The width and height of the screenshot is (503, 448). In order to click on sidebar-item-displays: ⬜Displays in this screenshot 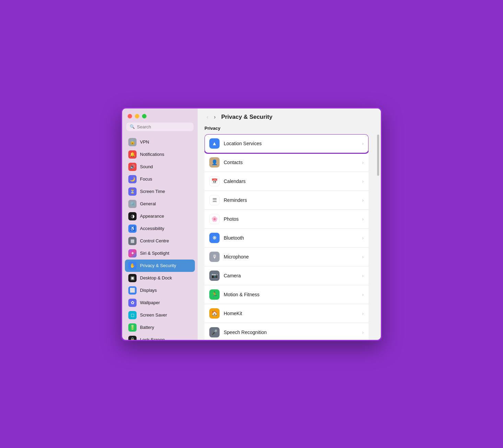, I will do `click(160, 290)`.